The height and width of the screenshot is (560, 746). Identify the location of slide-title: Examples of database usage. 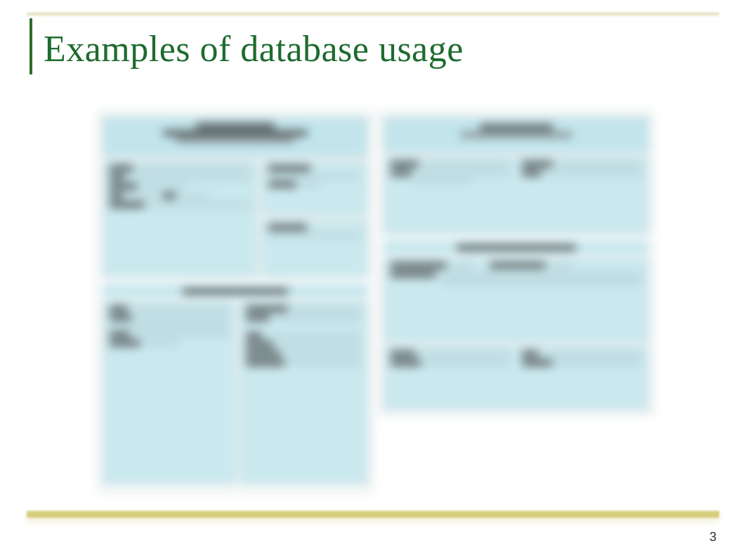
(254, 49).